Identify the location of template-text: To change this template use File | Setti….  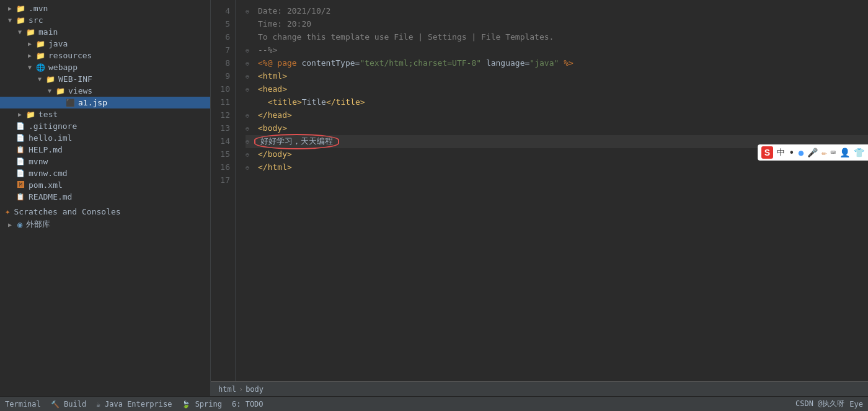
(405, 37).